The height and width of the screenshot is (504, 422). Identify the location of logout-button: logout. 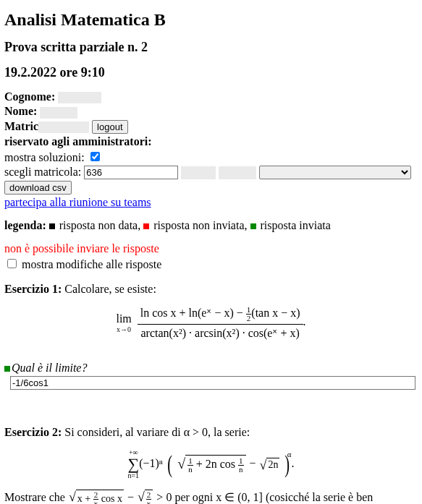
(110, 127).